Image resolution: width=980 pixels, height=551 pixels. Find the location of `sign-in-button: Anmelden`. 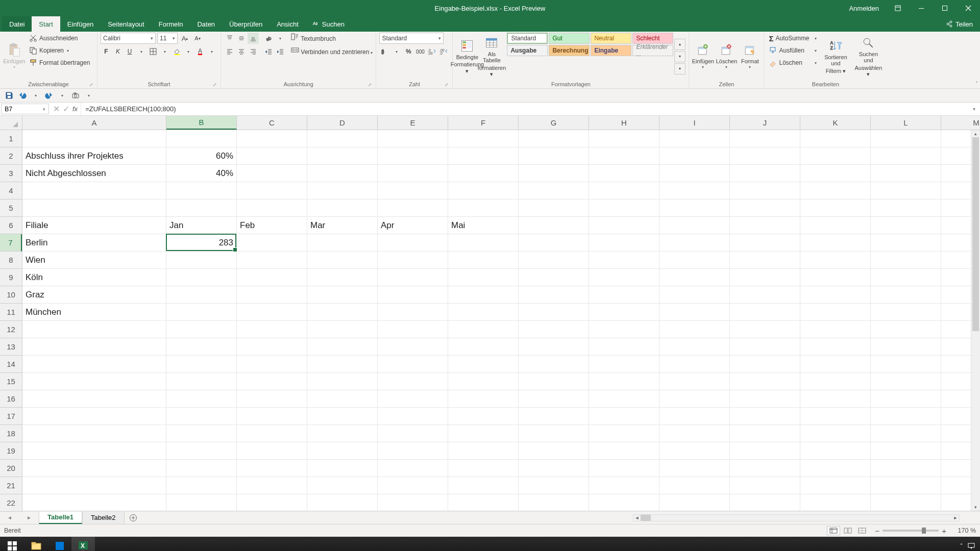

sign-in-button: Anmelden is located at coordinates (864, 8).